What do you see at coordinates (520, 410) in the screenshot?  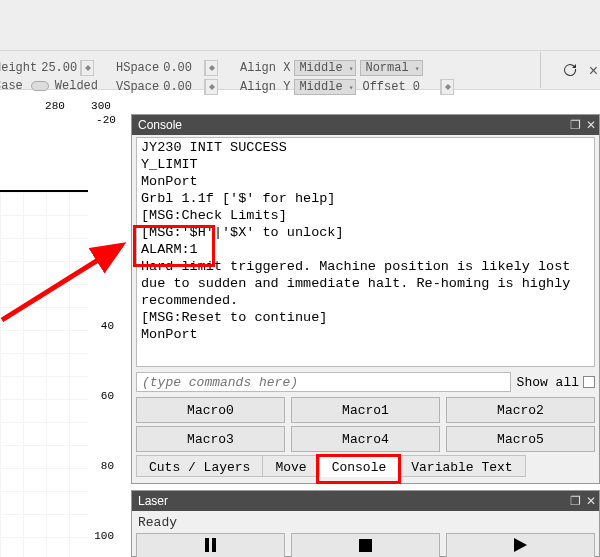 I see `macro2-button: Macro2` at bounding box center [520, 410].